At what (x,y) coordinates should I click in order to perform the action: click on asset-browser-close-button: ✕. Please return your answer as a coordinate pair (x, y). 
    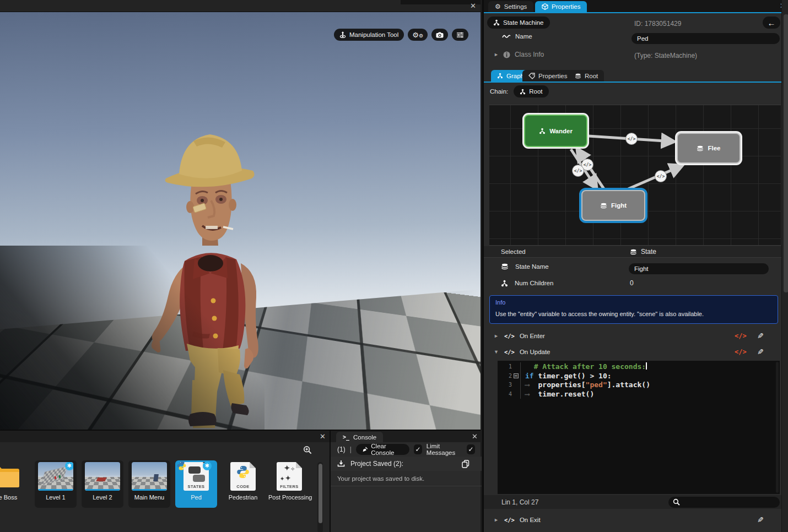
    Looking at the image, I should click on (323, 436).